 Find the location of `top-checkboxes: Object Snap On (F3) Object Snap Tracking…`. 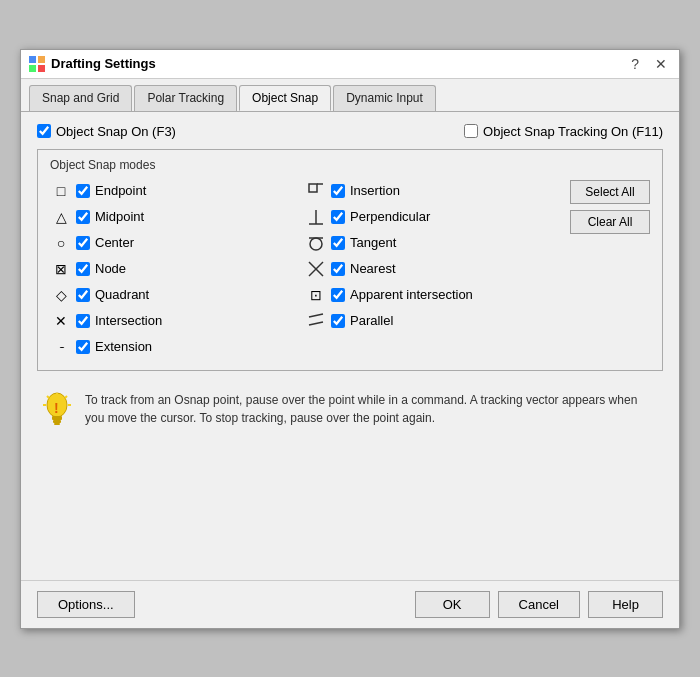

top-checkboxes: Object Snap On (F3) Object Snap Tracking… is located at coordinates (350, 132).